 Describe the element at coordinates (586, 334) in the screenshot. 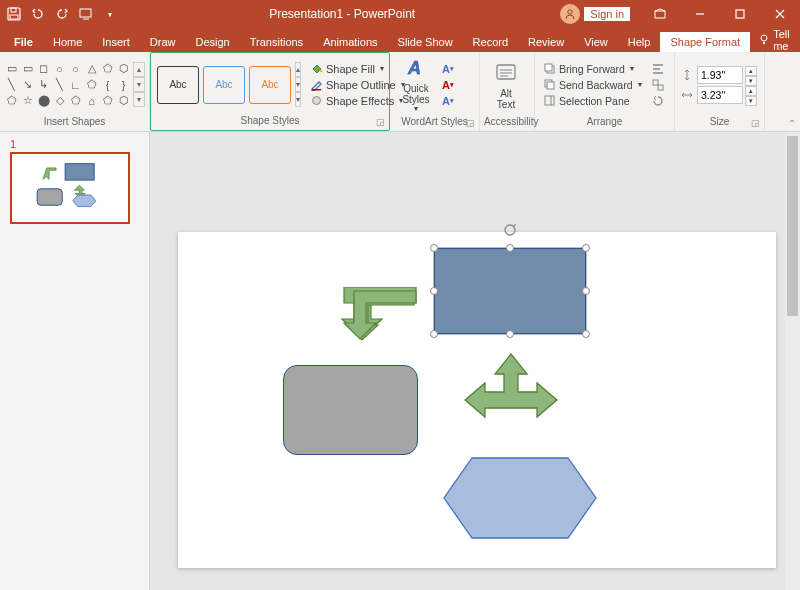

I see `resize-handle-se` at that location.